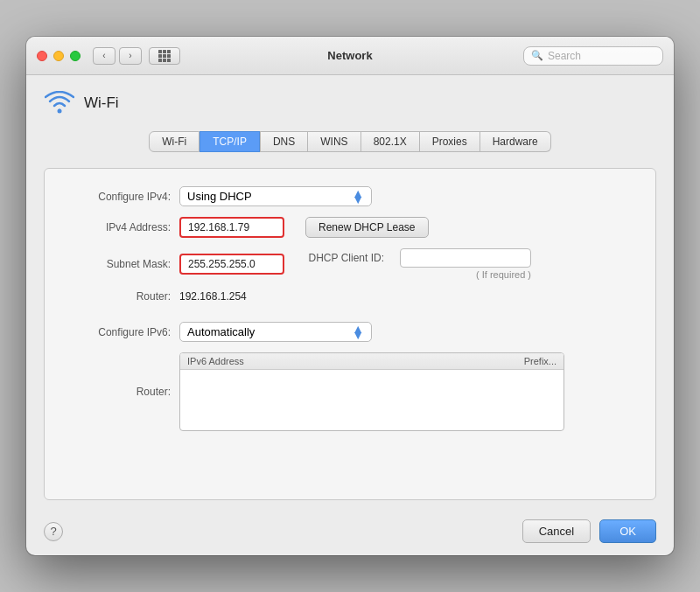  What do you see at coordinates (541, 361) in the screenshot?
I see `prefix-col-header: Prefix...` at bounding box center [541, 361].